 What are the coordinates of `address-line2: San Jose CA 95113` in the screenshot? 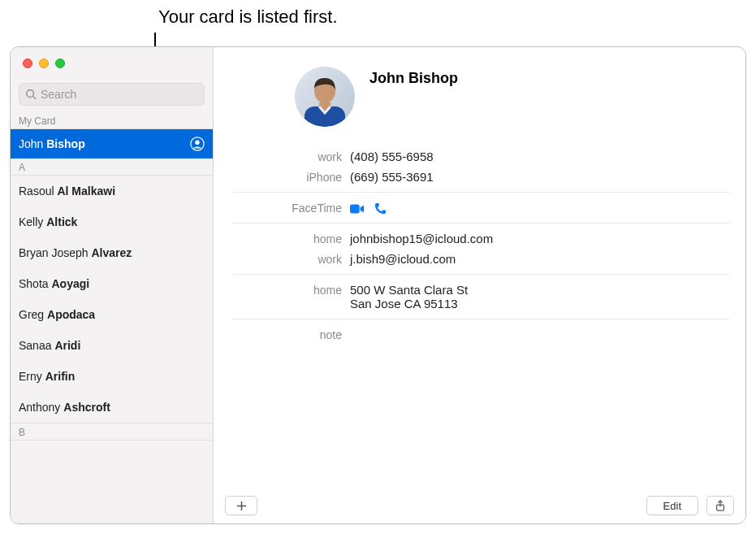 It's located at (539, 304).